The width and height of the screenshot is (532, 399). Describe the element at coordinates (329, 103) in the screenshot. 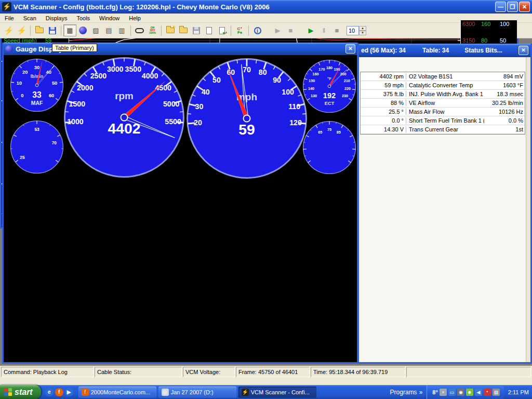

I see `svg-text: ECT` at that location.